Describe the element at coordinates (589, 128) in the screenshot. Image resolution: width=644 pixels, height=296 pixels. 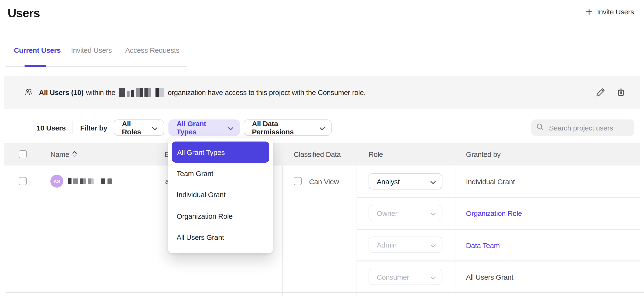
I see `search-input` at that location.